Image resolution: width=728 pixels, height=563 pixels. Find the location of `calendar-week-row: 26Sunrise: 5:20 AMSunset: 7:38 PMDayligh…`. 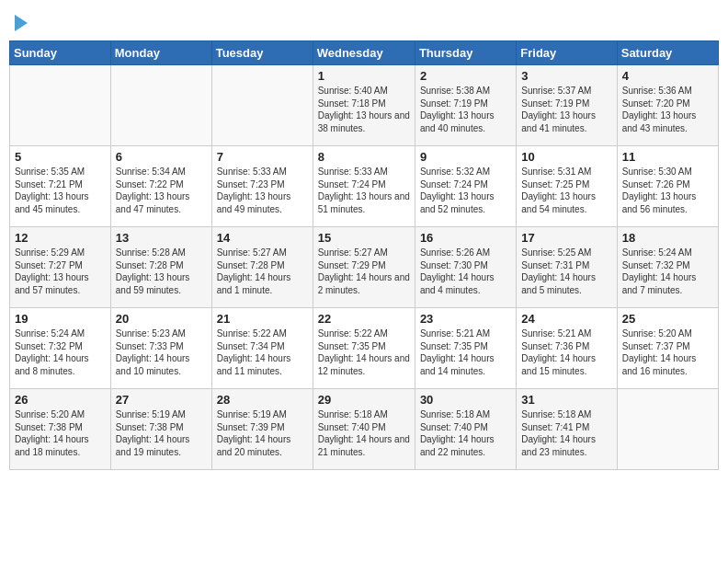

calendar-week-row: 26Sunrise: 5:20 AMSunset: 7:38 PMDayligh… is located at coordinates (364, 430).